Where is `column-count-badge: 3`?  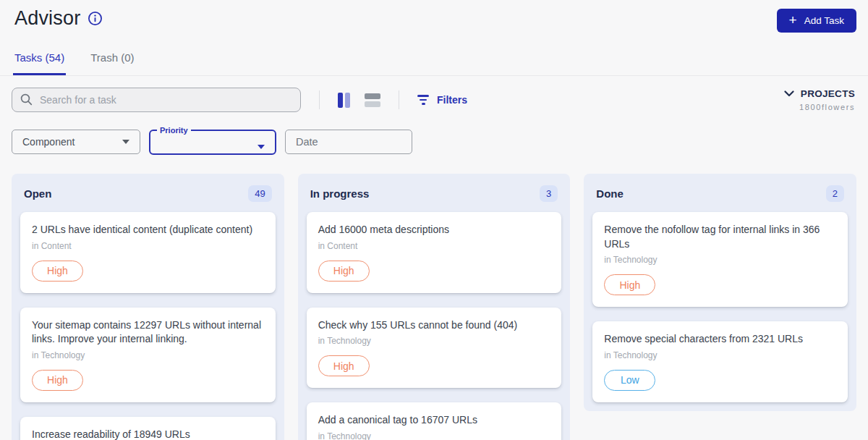
column-count-badge: 3 is located at coordinates (548, 194).